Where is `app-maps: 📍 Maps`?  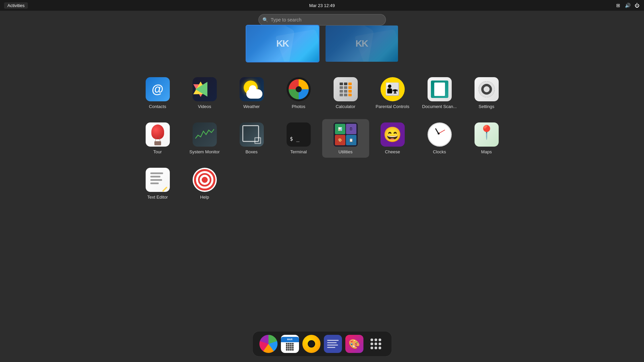
app-maps: 📍 Maps is located at coordinates (487, 138).